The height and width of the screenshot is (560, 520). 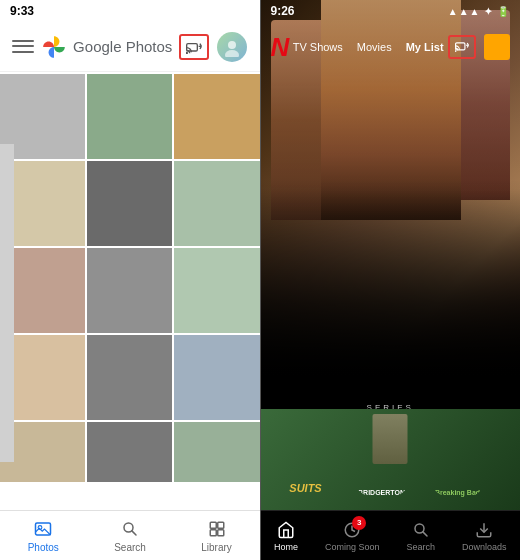 I want to click on netflix-nav: TV Shows Movies My List, so click(x=368, y=47).